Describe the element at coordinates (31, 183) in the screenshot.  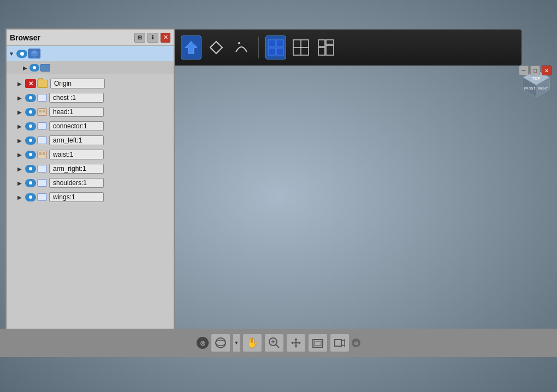
I see `eye-blue-icon-shoulders` at that location.